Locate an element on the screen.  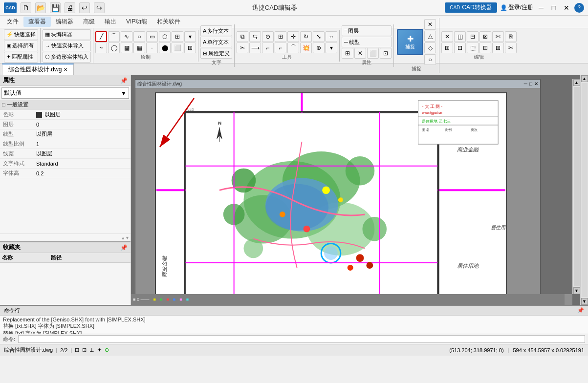
polar-icon: ✦ is located at coordinates (100, 350).